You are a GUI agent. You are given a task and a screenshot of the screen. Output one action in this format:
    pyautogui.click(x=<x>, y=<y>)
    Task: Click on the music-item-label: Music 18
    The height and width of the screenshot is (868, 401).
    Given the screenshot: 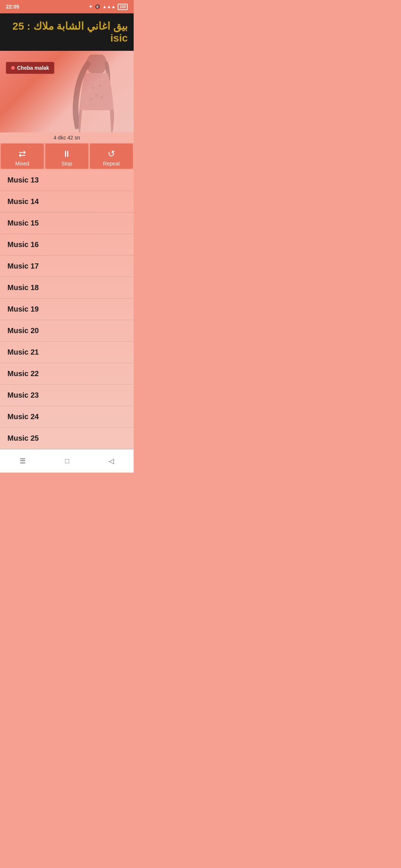 What is the action you would take?
    pyautogui.click(x=23, y=288)
    